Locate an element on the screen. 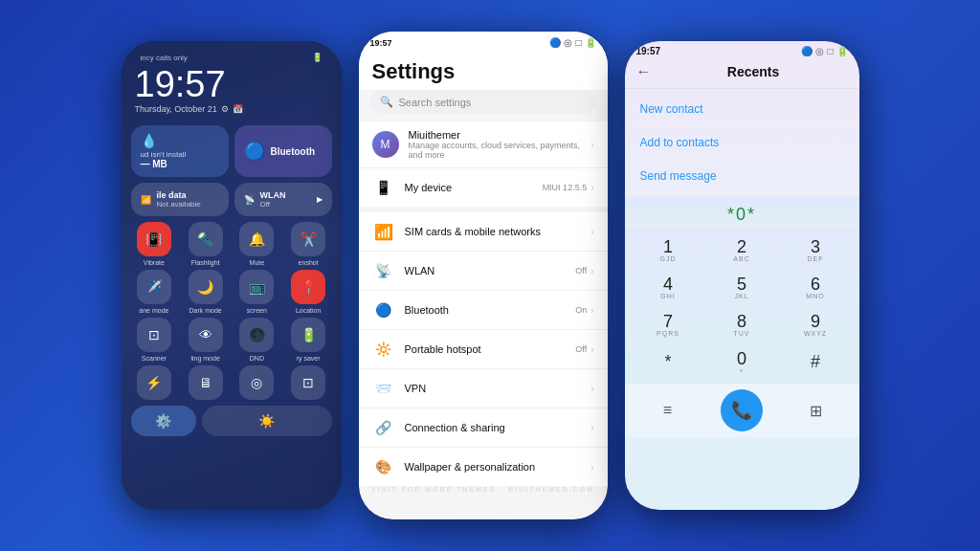 Image resolution: width=980 pixels, height=551 pixels. widget-bluetooth: 🔵 Bluetooth is located at coordinates (283, 151).